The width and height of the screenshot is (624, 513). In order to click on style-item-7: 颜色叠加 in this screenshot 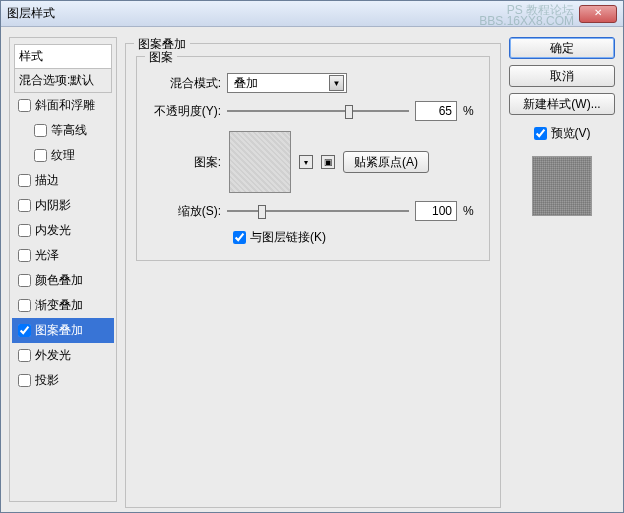, I will do `click(63, 280)`.